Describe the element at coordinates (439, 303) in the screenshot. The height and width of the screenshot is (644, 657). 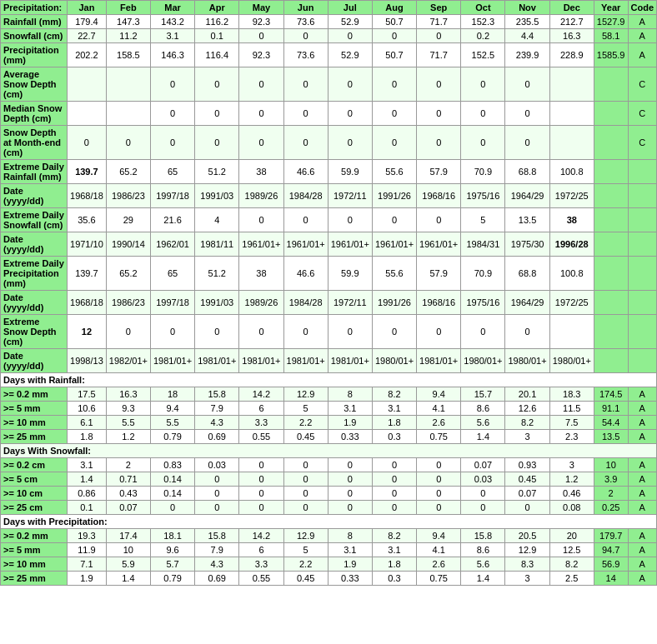
I see `cell-value: 1968/16` at that location.